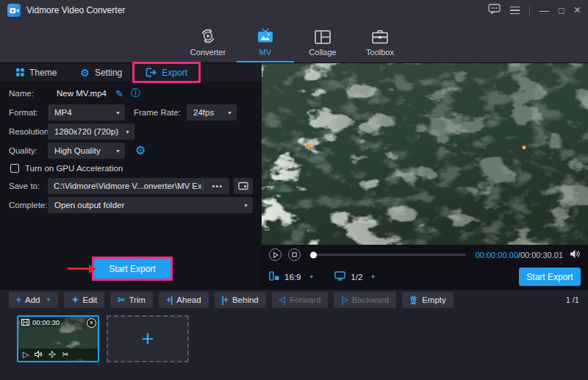 Image resolution: width=588 pixels, height=380 pixels. I want to click on start-export-button: Start Export, so click(132, 269).